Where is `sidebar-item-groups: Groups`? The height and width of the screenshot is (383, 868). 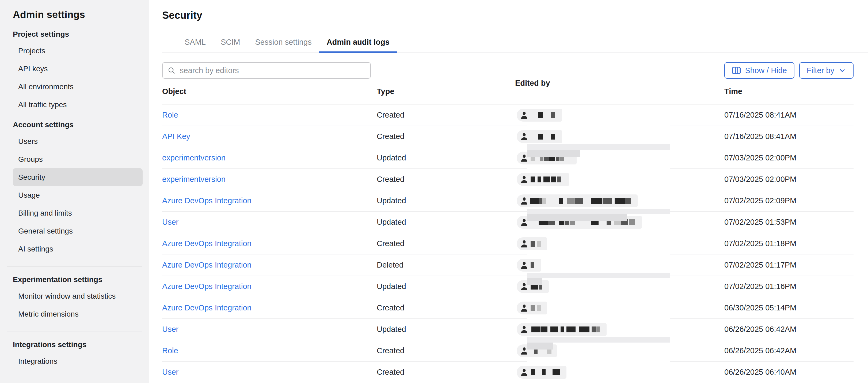 sidebar-item-groups: Groups is located at coordinates (78, 159).